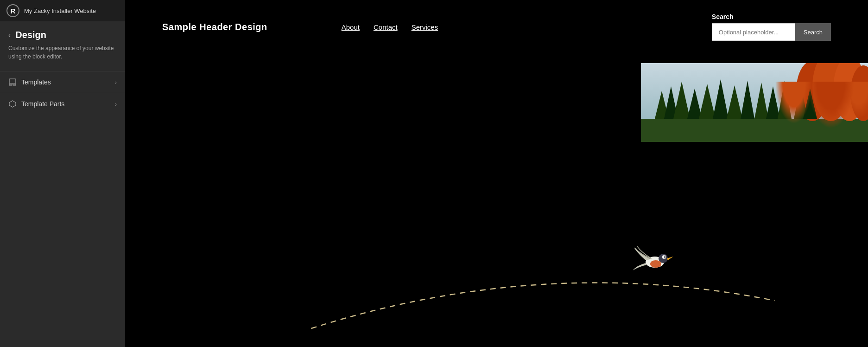  What do you see at coordinates (215, 27) in the screenshot?
I see `site-logo: Sample Header Design` at bounding box center [215, 27].